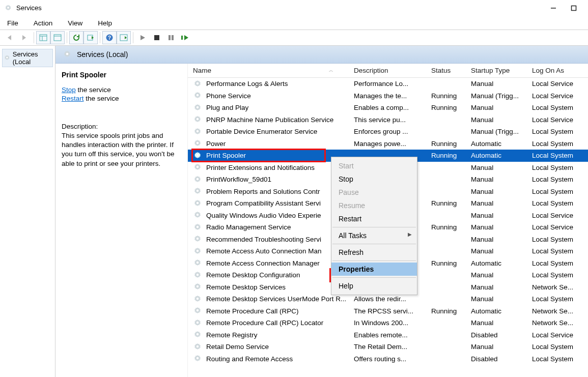 The image size is (588, 377). I want to click on service-name: Remote Desktop Services UserMode Port R.…, so click(276, 299).